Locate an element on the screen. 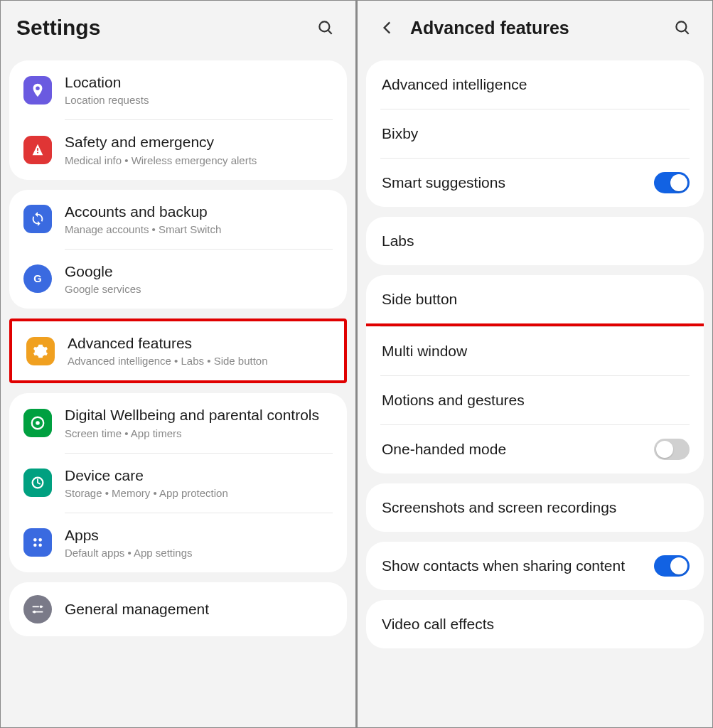  page-title: Advanced features is located at coordinates (535, 28).